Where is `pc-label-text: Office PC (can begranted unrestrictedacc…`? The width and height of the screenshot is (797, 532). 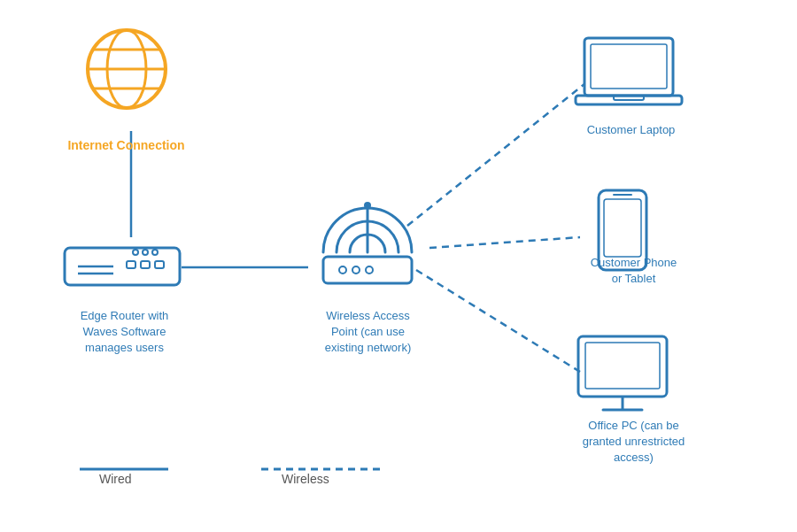
pc-label-text: Office PC (can begranted unrestrictedacc… is located at coordinates (634, 441).